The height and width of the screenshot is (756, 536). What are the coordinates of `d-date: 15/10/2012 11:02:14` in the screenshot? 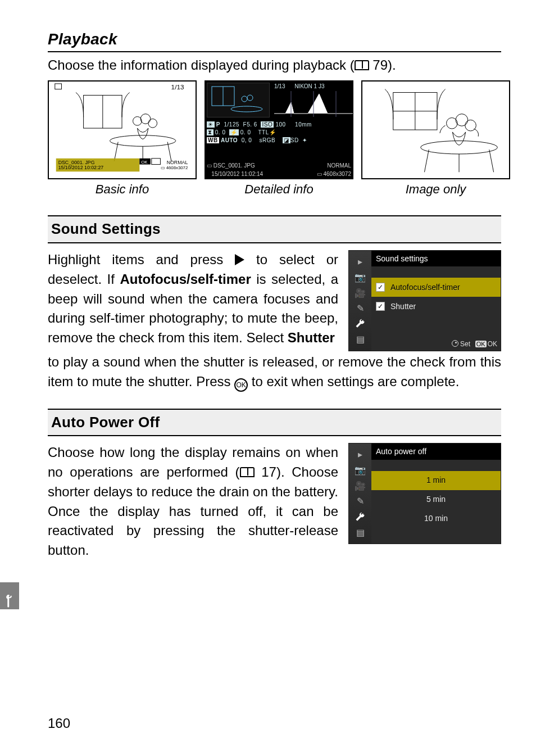 It's located at (237, 174).